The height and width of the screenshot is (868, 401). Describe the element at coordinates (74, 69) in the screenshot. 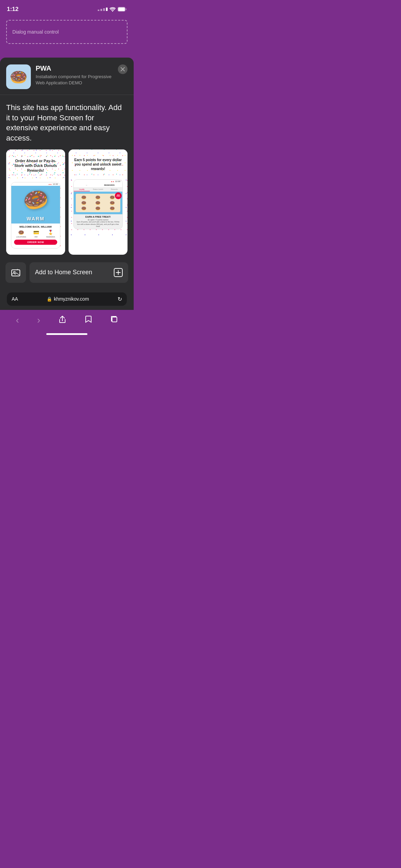

I see `app-name: PWA` at that location.